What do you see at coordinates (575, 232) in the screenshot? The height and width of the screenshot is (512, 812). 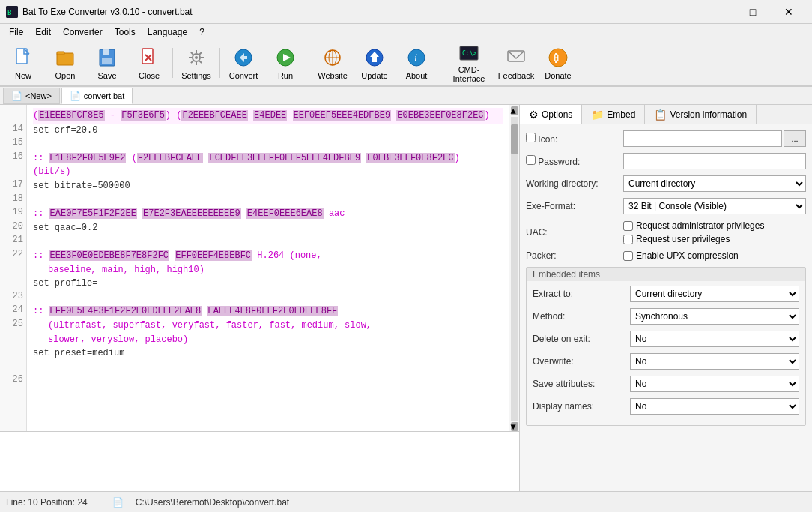 I see `uac-label: UAC:` at bounding box center [575, 232].